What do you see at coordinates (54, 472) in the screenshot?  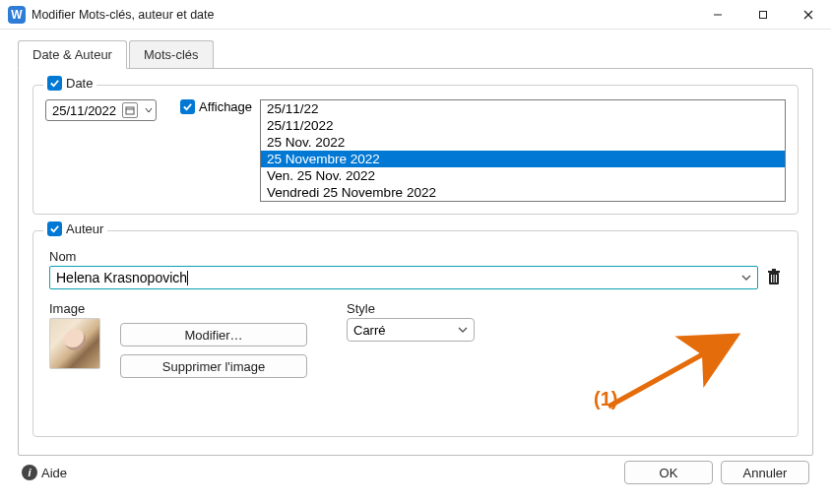 I see `help-label: Aide` at bounding box center [54, 472].